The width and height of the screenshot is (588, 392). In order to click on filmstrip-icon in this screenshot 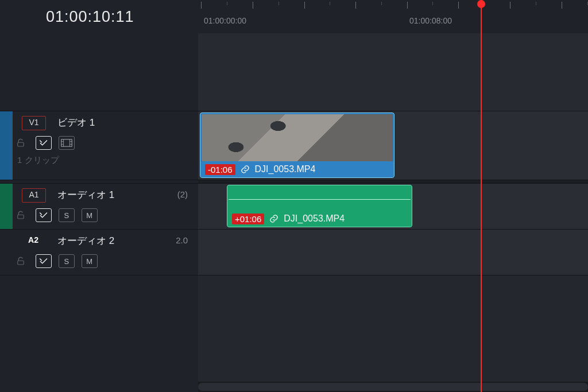, I will do `click(67, 143)`.